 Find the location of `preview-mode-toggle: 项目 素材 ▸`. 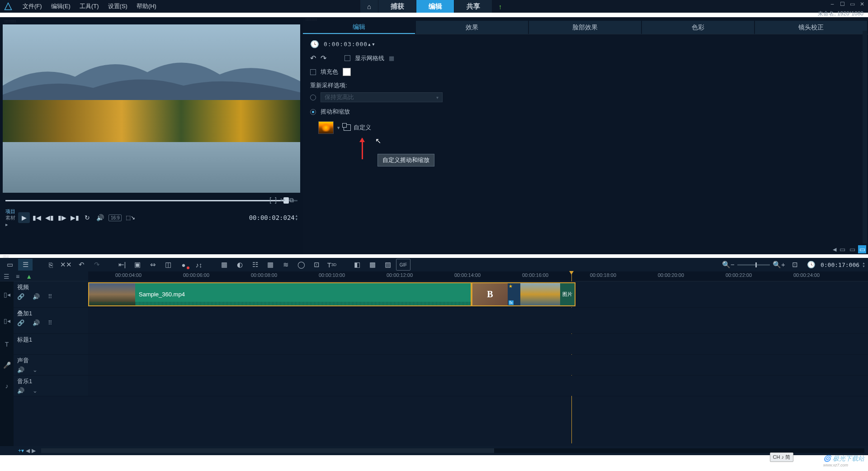

preview-mode-toggle: 项目 素材 ▸ is located at coordinates (10, 218).